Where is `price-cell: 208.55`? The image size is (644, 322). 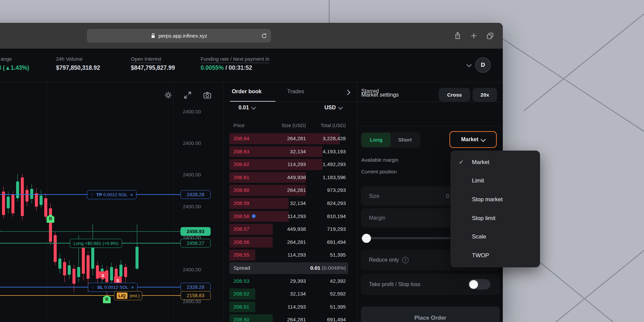
price-cell: 208.55 is located at coordinates (241, 255).